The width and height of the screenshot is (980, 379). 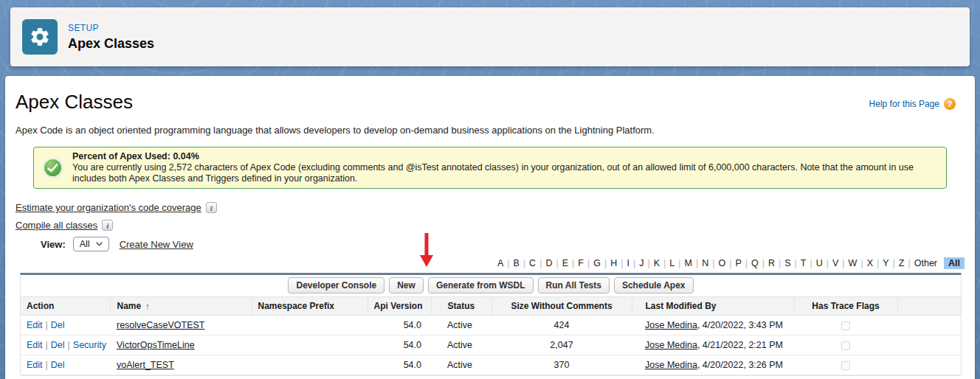 What do you see at coordinates (886, 263) in the screenshot?
I see `alpha-filter-y: Y` at bounding box center [886, 263].